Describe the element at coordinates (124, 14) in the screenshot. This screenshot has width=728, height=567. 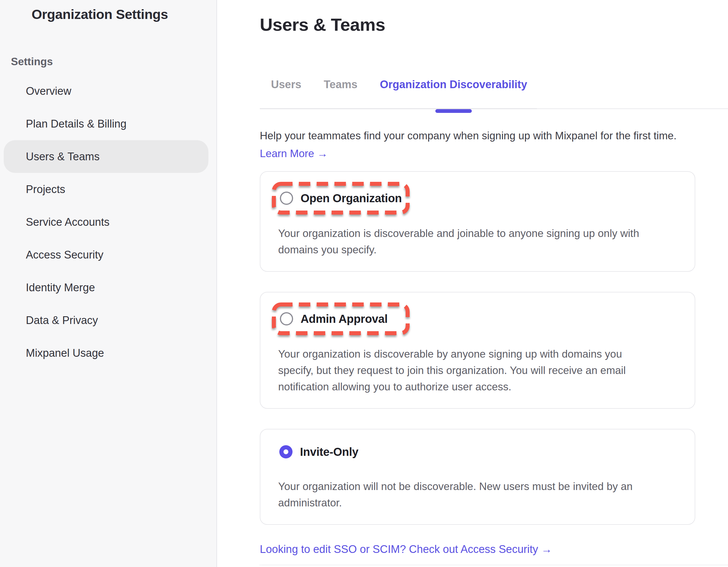
I see `sidebar-title: Organization Settings` at that location.